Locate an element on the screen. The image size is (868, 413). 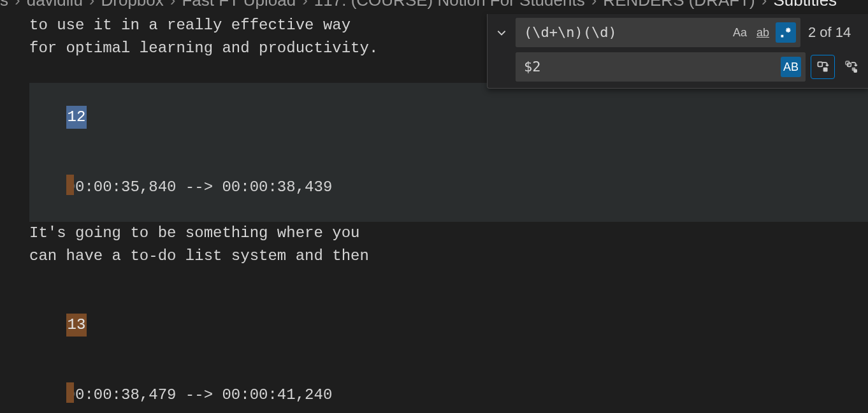
replace-input: $2 AB is located at coordinates (660, 67).